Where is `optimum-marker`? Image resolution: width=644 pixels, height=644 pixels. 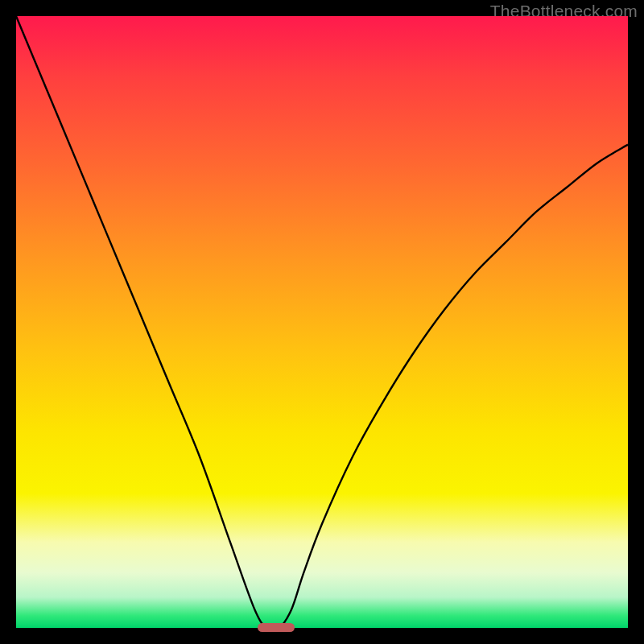 optimum-marker is located at coordinates (276, 628).